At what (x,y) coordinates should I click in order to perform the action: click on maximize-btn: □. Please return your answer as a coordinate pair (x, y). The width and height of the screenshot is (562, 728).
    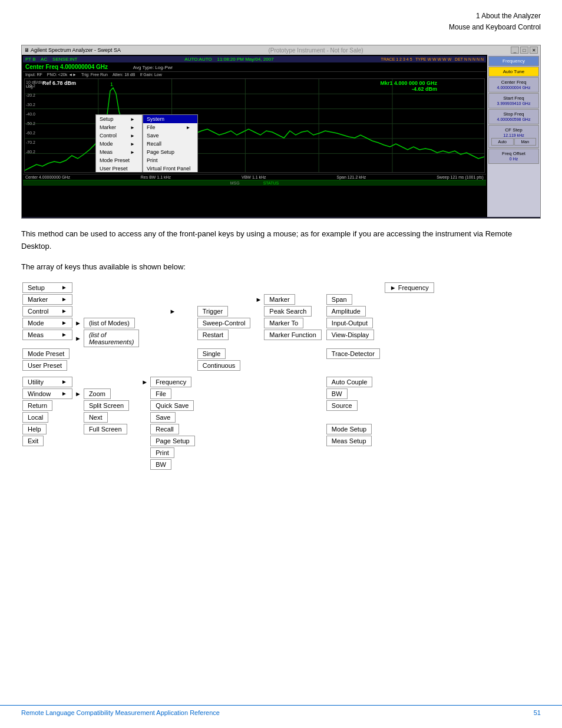
    Looking at the image, I should click on (524, 50).